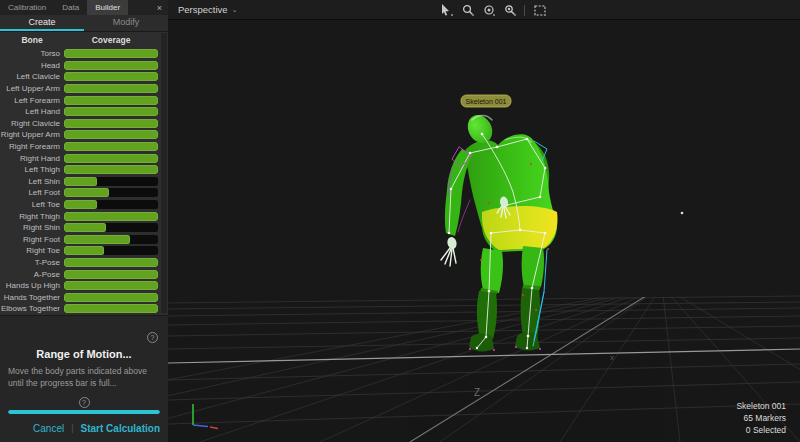  I want to click on bone-row: Left Forearm, so click(84, 100).